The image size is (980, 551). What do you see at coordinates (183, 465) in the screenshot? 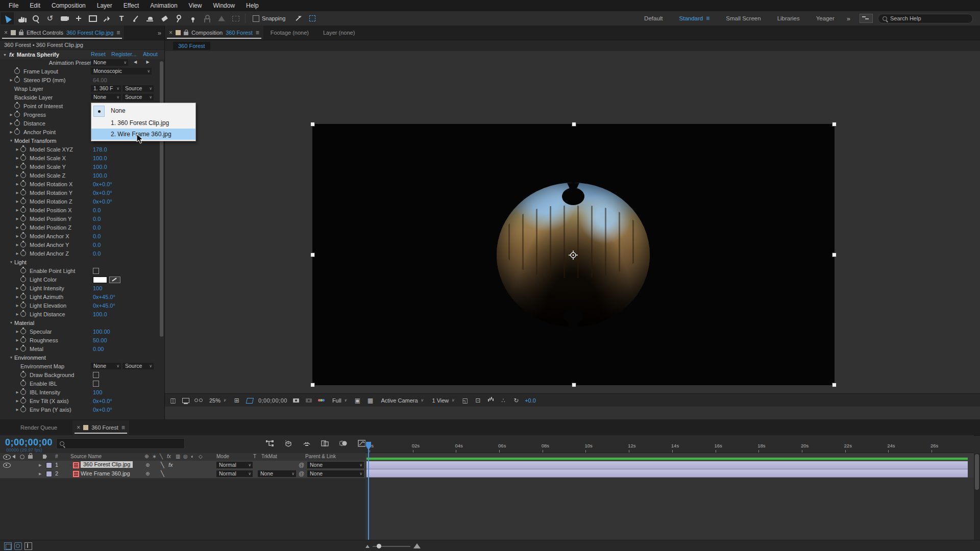
I see `layer-row-1: ▶ 1 360 Forest Clip.jpg ⊕ ╲ fx Normal @ …` at bounding box center [183, 465].